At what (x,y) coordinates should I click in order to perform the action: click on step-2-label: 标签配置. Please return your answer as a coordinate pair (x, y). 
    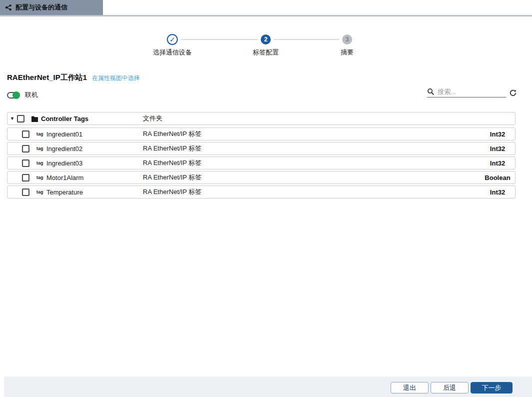
    Looking at the image, I should click on (266, 52).